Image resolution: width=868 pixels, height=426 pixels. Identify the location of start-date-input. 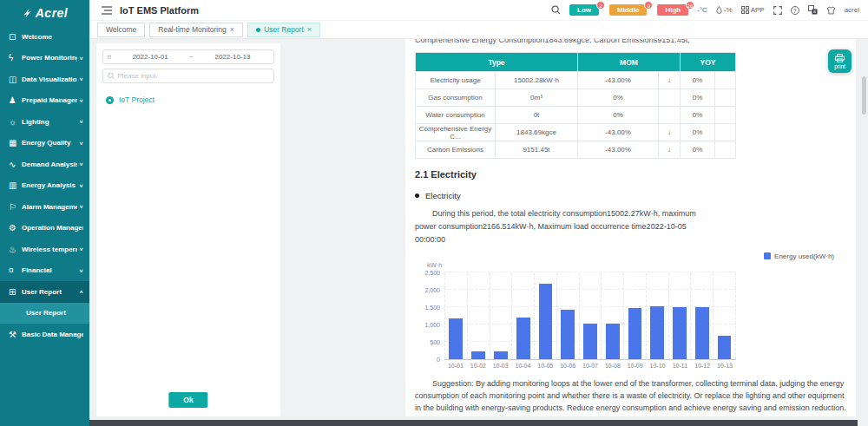
(150, 57).